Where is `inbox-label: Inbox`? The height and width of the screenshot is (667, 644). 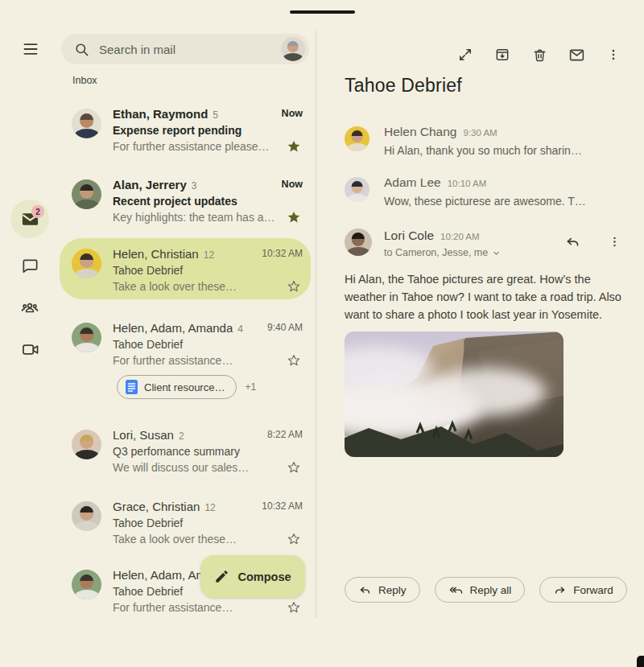
inbox-label: Inbox is located at coordinates (85, 80).